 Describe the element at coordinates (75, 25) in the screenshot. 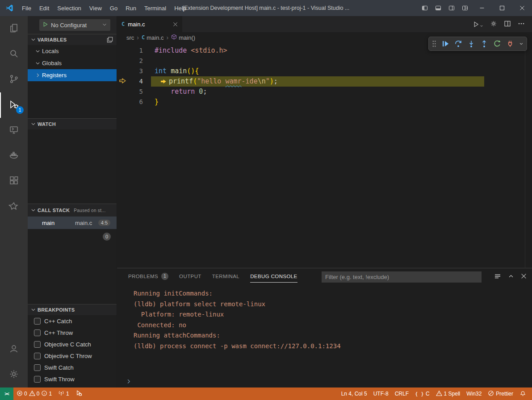

I see `debug-config-select: No Configurat` at that location.